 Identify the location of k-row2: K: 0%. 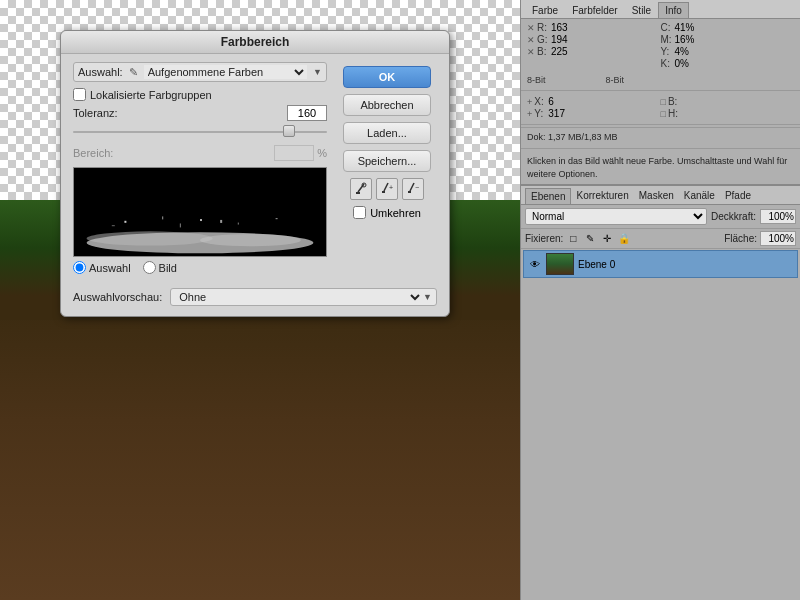
(728, 64).